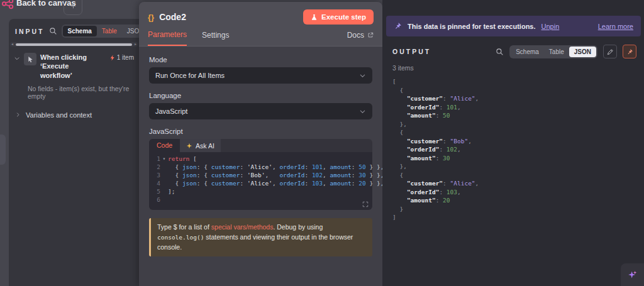 The height and width of the screenshot is (286, 644). I want to click on code-line: "amount": 30, so click(518, 158).